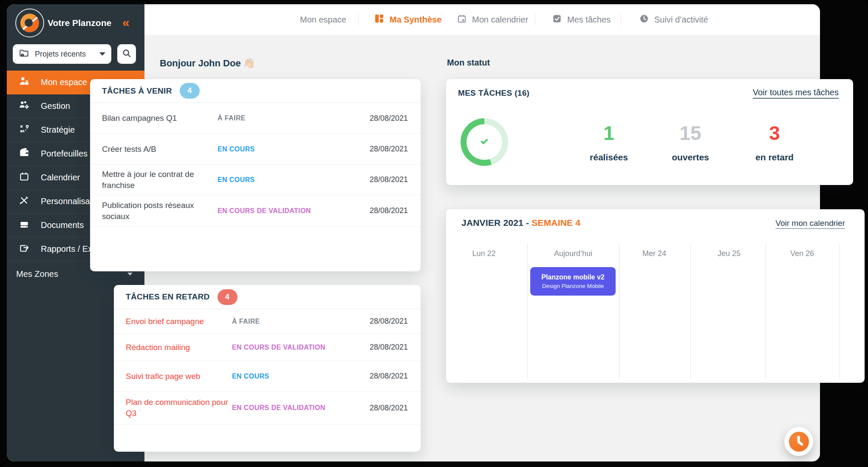 This screenshot has width=868, height=467. What do you see at coordinates (267, 297) in the screenshot?
I see `card-header: TÂCHES EN RETARD 4` at bounding box center [267, 297].